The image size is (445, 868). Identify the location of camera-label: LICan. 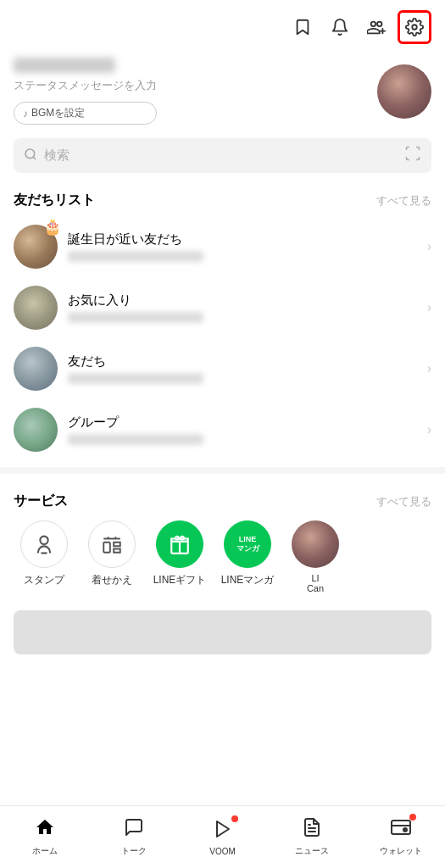
(315, 583).